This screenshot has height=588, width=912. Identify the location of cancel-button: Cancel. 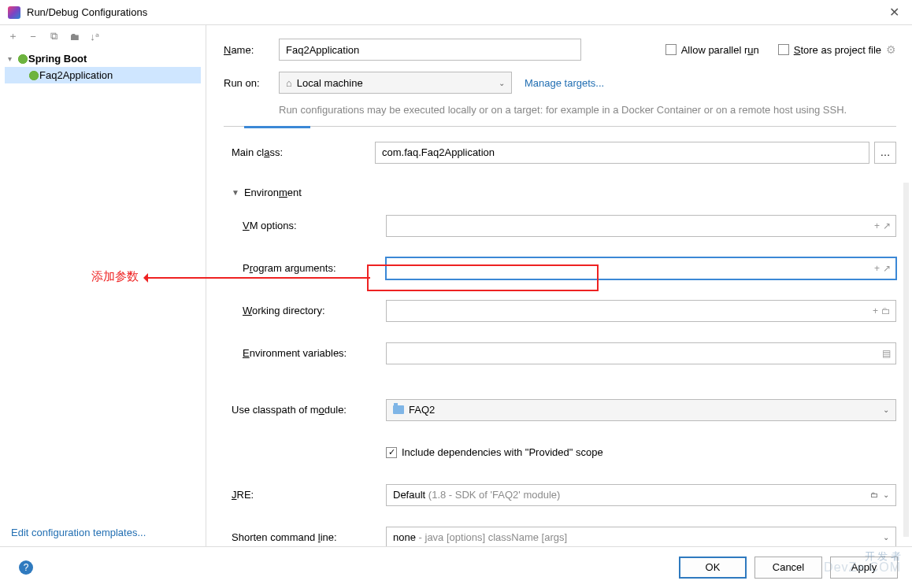
(788, 568).